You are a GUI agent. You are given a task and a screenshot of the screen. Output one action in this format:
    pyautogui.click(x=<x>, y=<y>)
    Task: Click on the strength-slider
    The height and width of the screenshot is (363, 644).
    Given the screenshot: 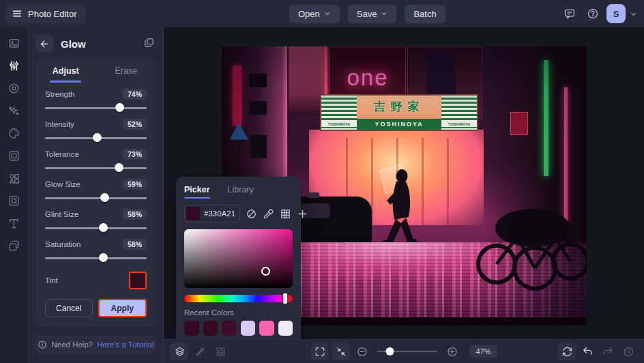 What is the action you would take?
    pyautogui.click(x=96, y=108)
    